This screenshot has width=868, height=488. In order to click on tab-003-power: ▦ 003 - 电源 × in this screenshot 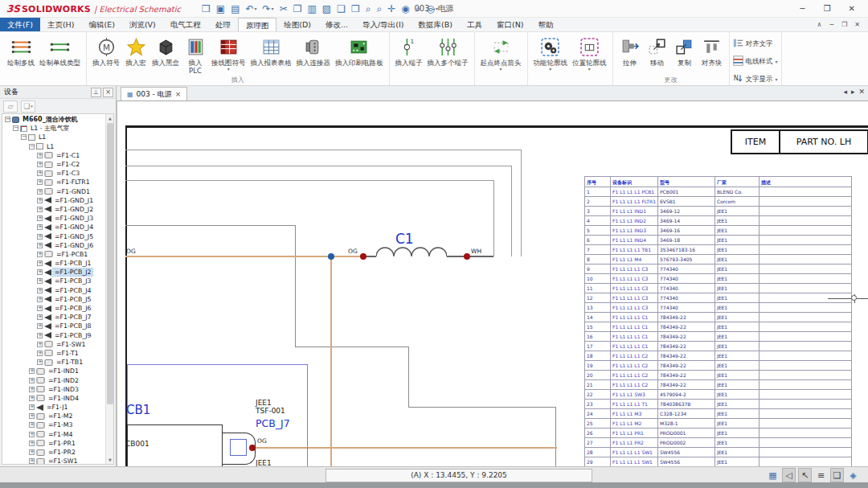, I will do `click(154, 93)`.